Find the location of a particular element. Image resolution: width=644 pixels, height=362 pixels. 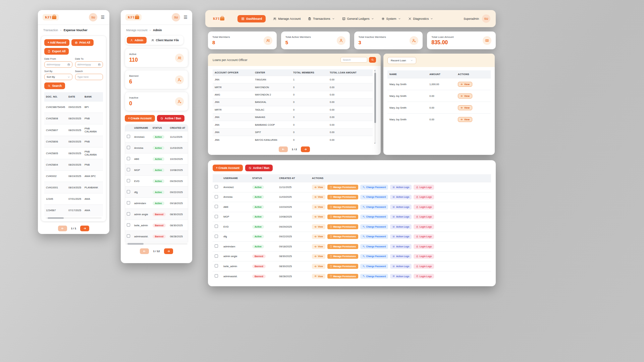

table-row: MRTRMAYONDON00.00 is located at coordinates (292, 87).